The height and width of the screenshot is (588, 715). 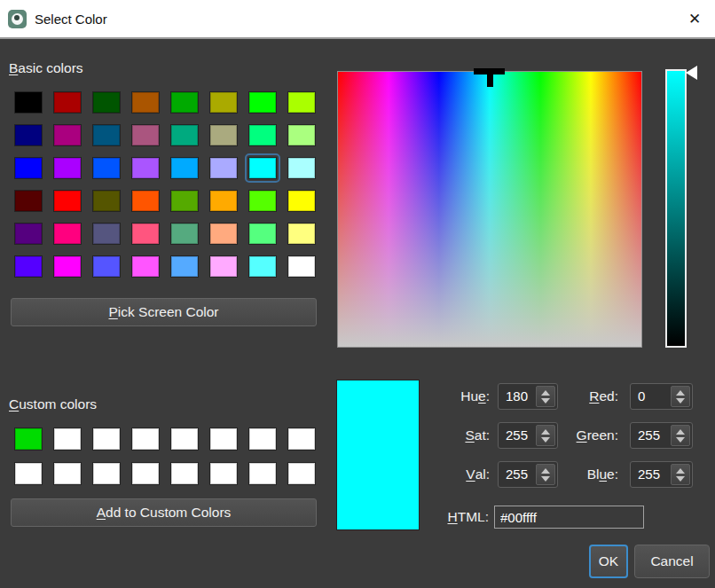 What do you see at coordinates (358, 20) in the screenshot?
I see `titlebar: Select Color ✕` at bounding box center [358, 20].